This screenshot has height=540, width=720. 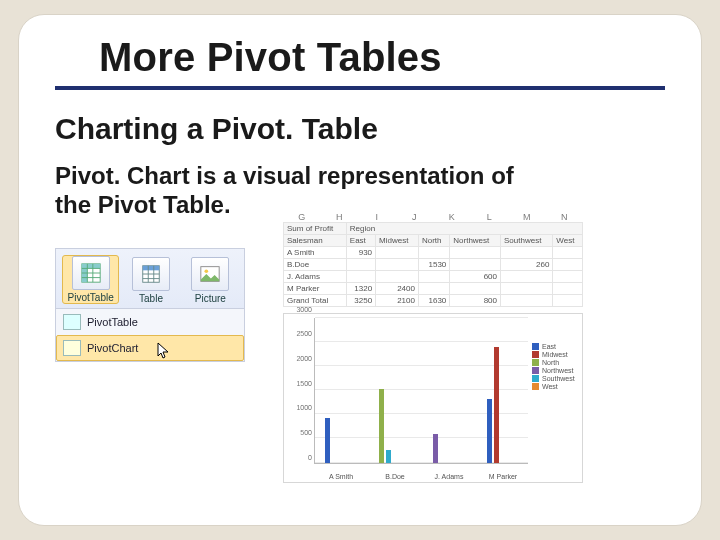 I want to click on chart-xtick: M Parker, so click(x=503, y=476).